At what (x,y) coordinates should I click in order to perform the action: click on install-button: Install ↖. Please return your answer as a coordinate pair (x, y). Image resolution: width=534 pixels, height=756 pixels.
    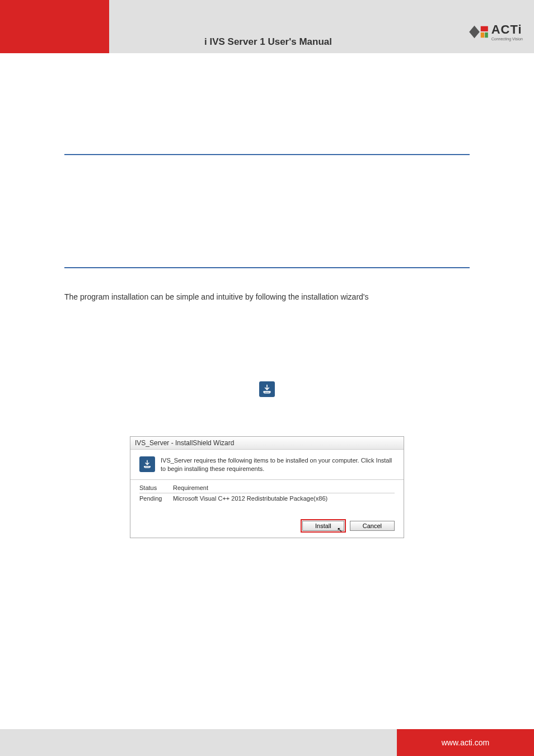
    Looking at the image, I should click on (324, 526).